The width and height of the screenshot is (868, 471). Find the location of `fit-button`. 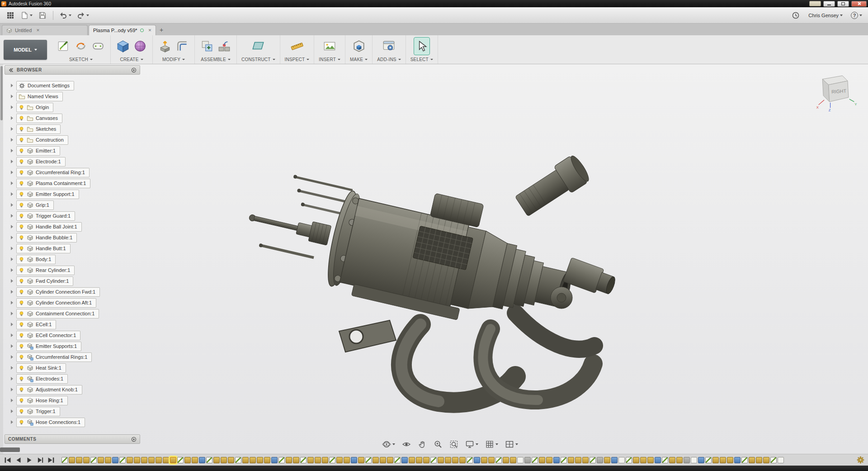

fit-button is located at coordinates (454, 444).